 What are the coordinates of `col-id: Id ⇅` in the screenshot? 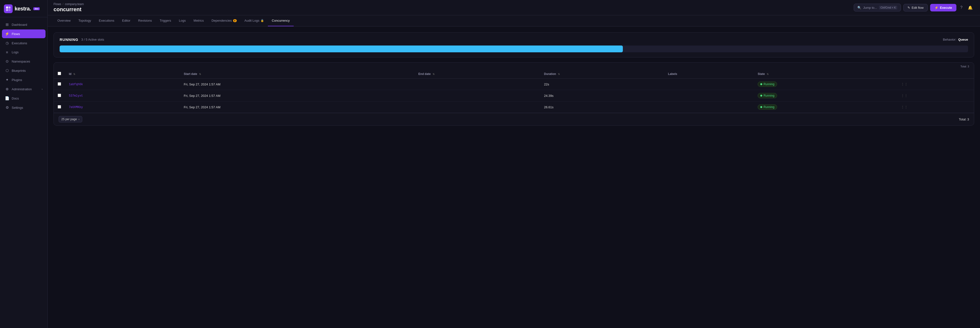 It's located at (123, 74).